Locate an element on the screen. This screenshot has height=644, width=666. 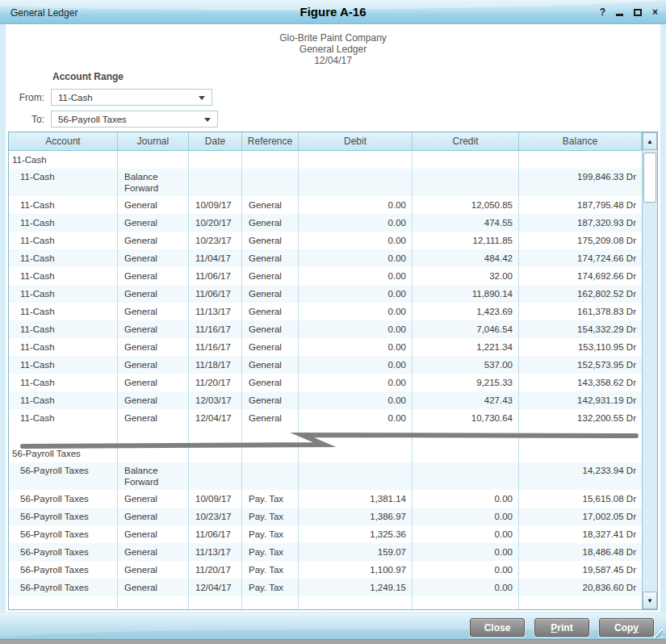
column-header-account: Account is located at coordinates (63, 141).